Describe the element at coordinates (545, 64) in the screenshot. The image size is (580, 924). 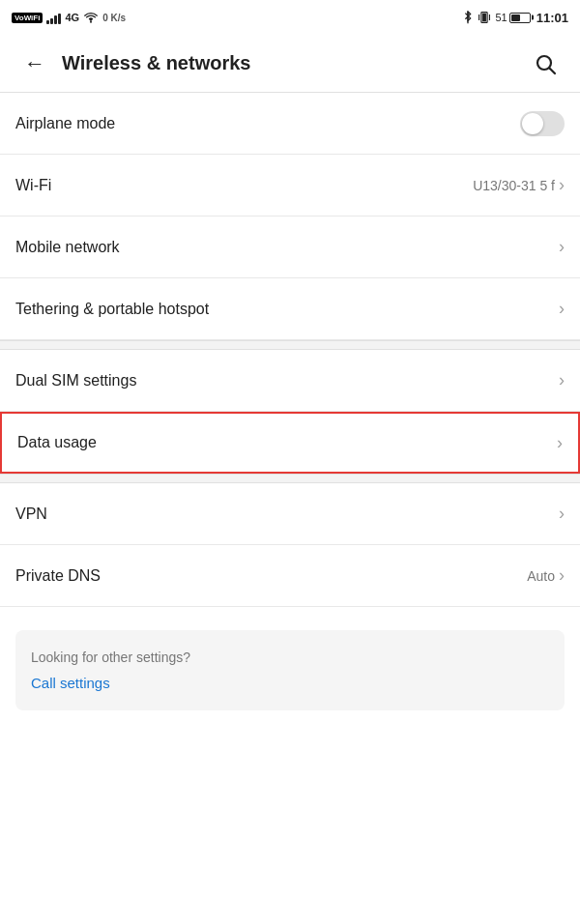
I see `search-button` at that location.